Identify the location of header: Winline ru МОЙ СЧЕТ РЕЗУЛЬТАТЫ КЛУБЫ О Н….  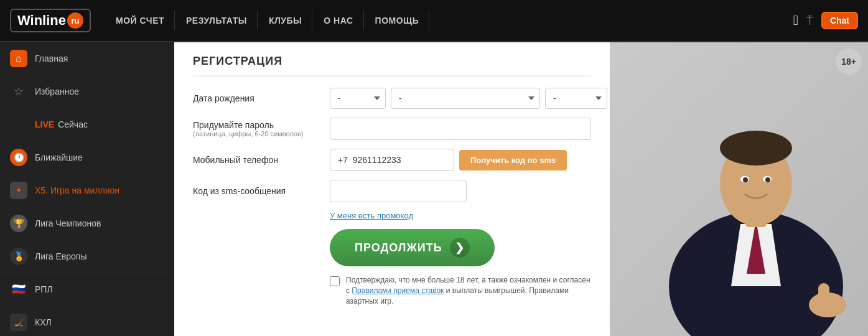
(434, 21).